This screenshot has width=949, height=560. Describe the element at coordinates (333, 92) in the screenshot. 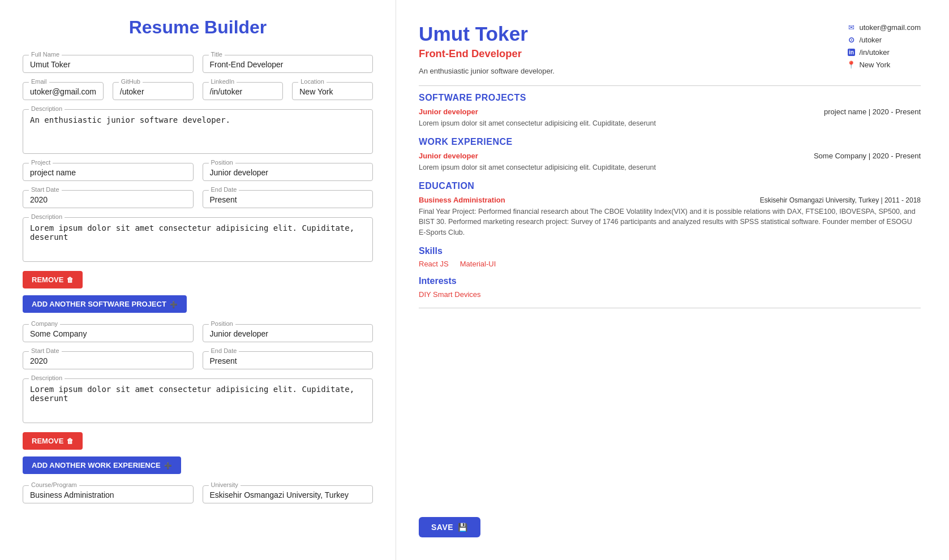

I see `location-input` at that location.